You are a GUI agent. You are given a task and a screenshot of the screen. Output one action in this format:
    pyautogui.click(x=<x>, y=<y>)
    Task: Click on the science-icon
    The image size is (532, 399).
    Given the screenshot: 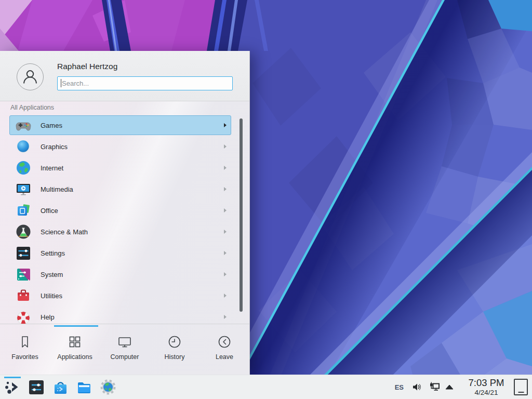 What is the action you would take?
    pyautogui.click(x=23, y=232)
    